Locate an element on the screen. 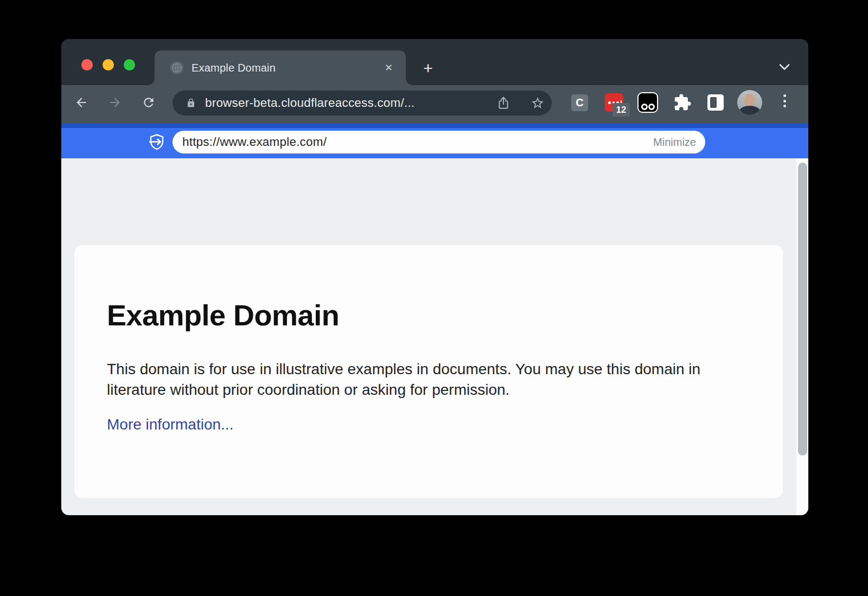 This screenshot has height=596, width=868. page-title: Example Domain is located at coordinates (429, 315).